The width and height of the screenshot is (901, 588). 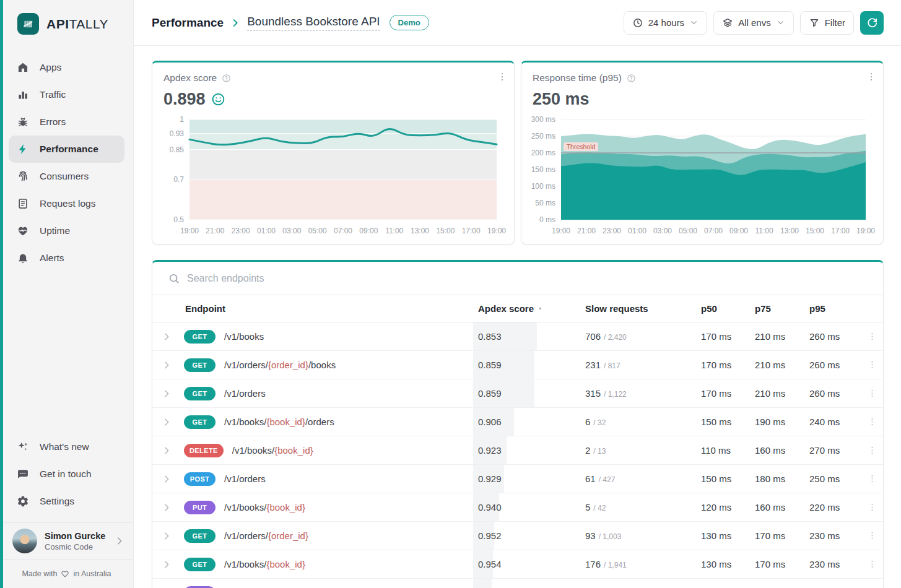 I want to click on sidebar-item-what-s-new: What's new, so click(x=67, y=447).